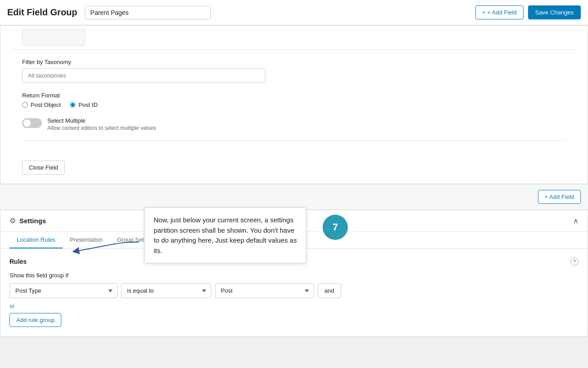 The height and width of the screenshot is (368, 588). Describe the element at coordinates (109, 13) in the screenshot. I see `top-bar-left: Edit Field Group` at that location.